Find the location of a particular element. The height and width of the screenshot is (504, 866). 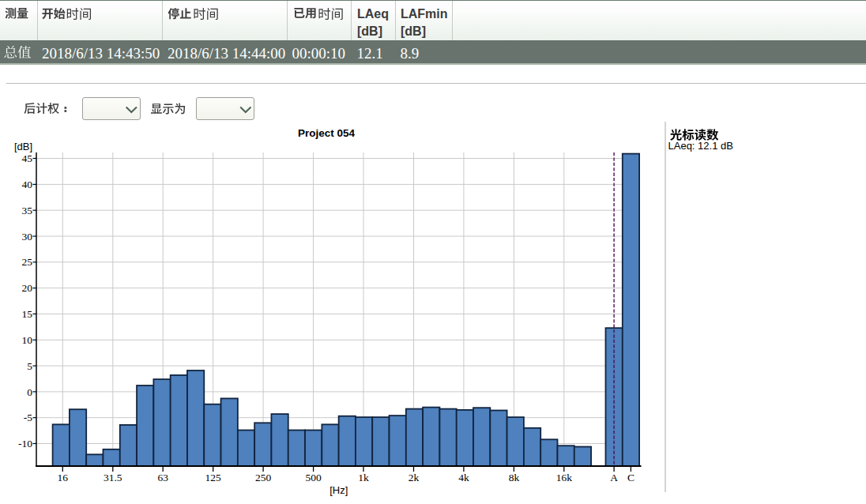

svg-text: 1k is located at coordinates (363, 477).